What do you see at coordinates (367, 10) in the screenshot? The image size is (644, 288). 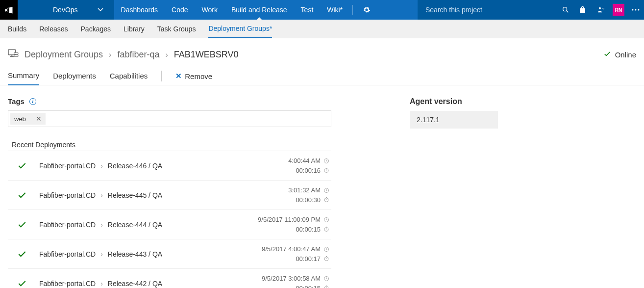 I see `settings-gear` at bounding box center [367, 10].